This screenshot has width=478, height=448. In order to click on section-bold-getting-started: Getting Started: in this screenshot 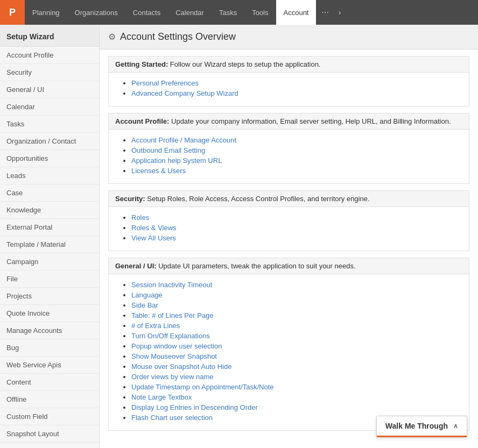, I will do `click(142, 65)`.